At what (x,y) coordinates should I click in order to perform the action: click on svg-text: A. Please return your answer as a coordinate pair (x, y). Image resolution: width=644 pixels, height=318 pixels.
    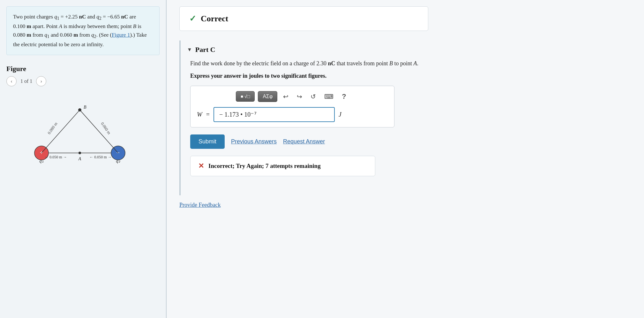
    Looking at the image, I should click on (80, 159).